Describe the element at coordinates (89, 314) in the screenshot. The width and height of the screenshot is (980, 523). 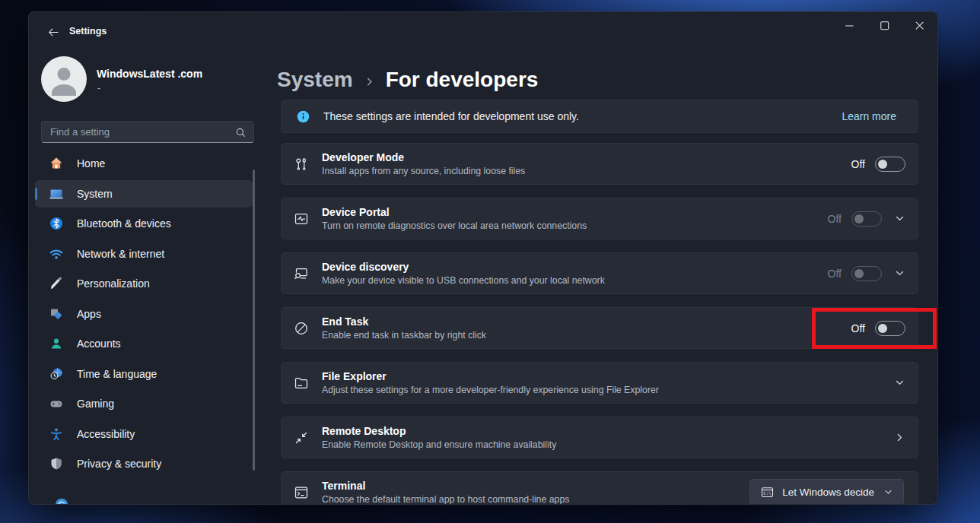
I see `sidebar-item-label: Apps` at that location.